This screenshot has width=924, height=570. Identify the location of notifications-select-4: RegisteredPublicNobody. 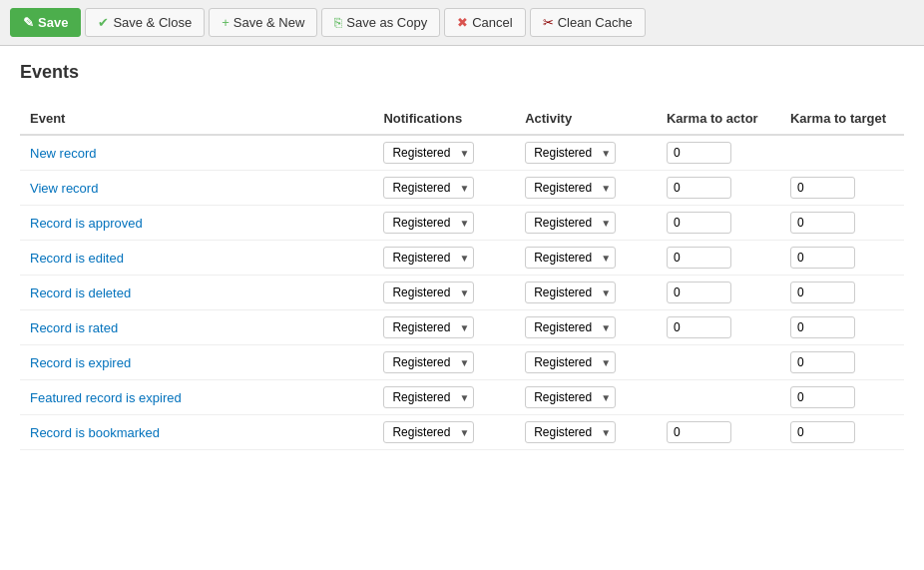
(429, 292).